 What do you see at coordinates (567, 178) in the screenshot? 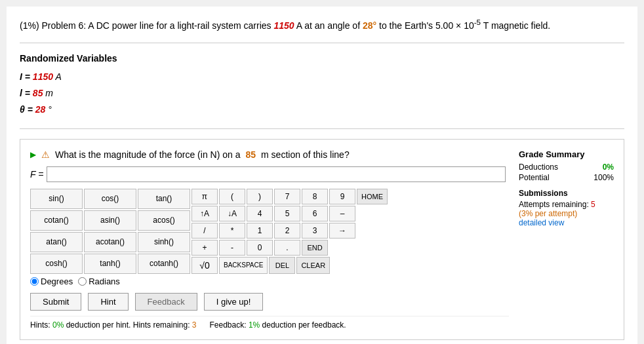
I see `potential-row: Potential 100%` at bounding box center [567, 178].